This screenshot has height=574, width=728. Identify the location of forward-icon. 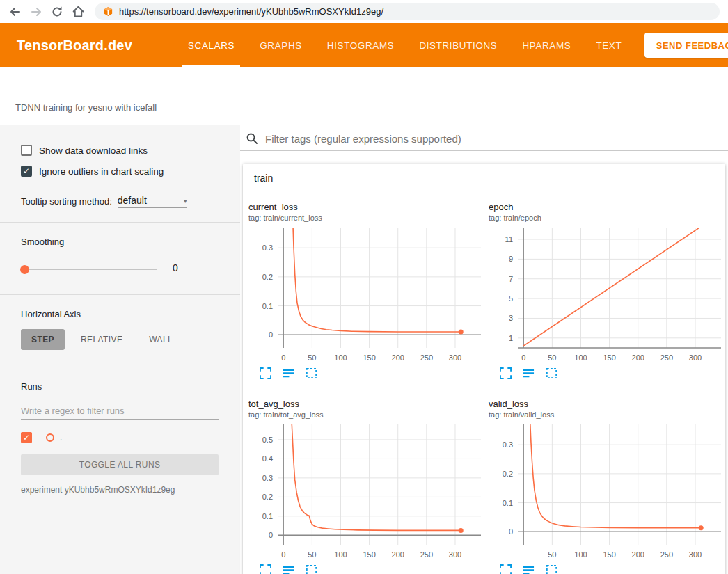
(36, 12).